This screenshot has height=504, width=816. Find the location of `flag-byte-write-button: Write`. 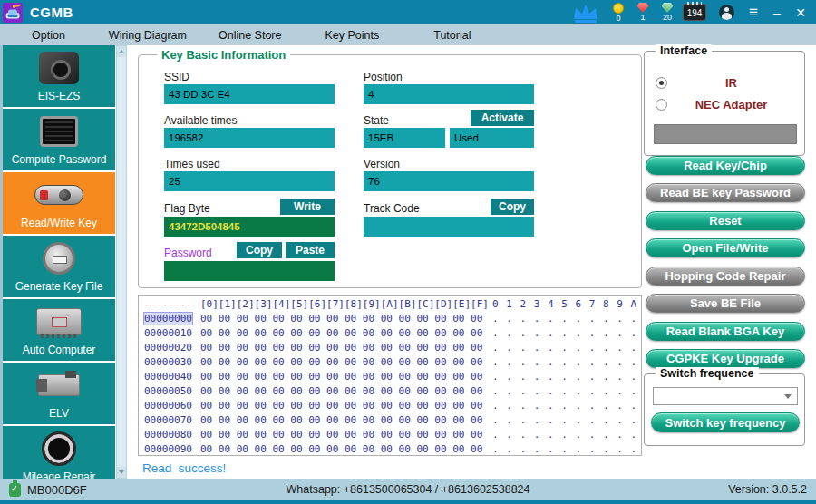

flag-byte-write-button: Write is located at coordinates (307, 207).